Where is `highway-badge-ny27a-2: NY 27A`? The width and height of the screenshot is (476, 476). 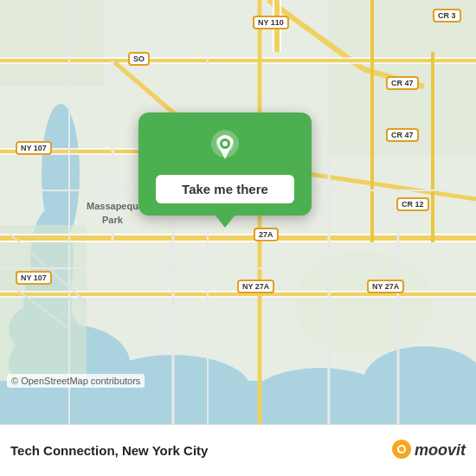
highway-badge-ny27a-2: NY 27A is located at coordinates (386, 286).